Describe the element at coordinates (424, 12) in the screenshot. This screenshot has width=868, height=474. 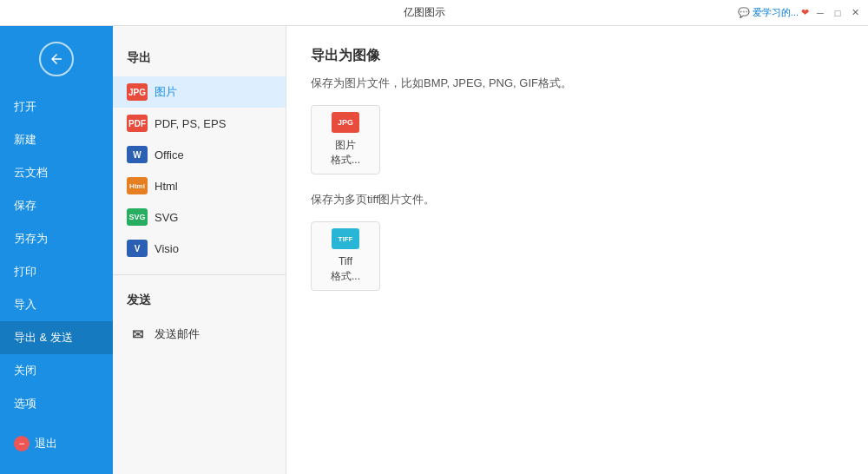
I see `app-title: 亿图图示` at that location.